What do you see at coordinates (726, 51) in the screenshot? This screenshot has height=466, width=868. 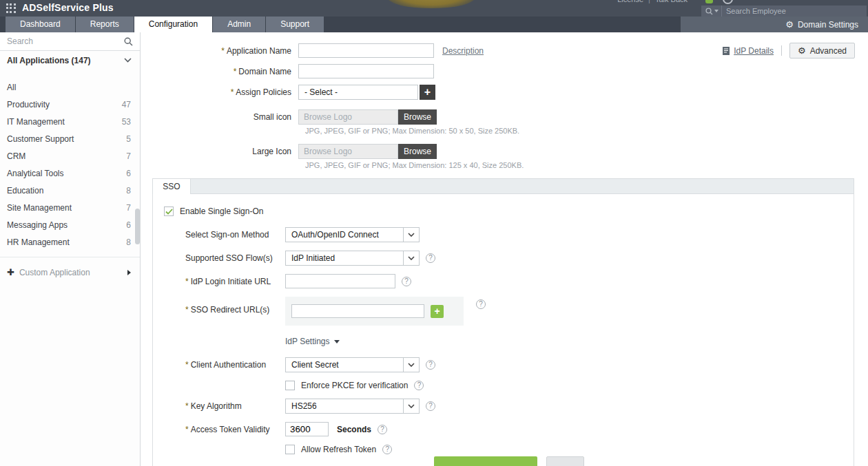 I see `document-icon` at bounding box center [726, 51].